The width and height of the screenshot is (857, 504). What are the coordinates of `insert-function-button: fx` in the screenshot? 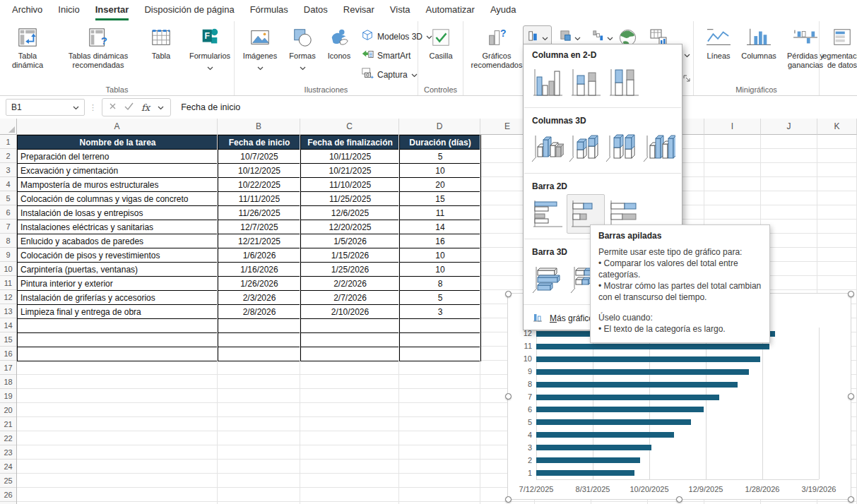 It's located at (146, 107).